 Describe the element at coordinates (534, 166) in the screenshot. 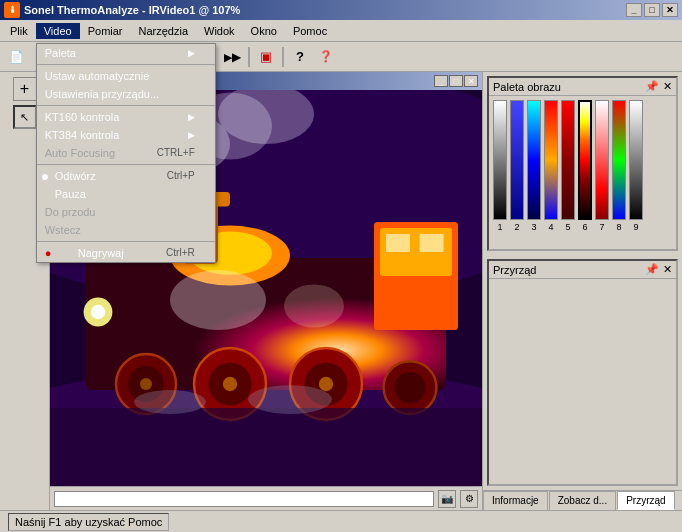

I see `palette-3: 3` at that location.